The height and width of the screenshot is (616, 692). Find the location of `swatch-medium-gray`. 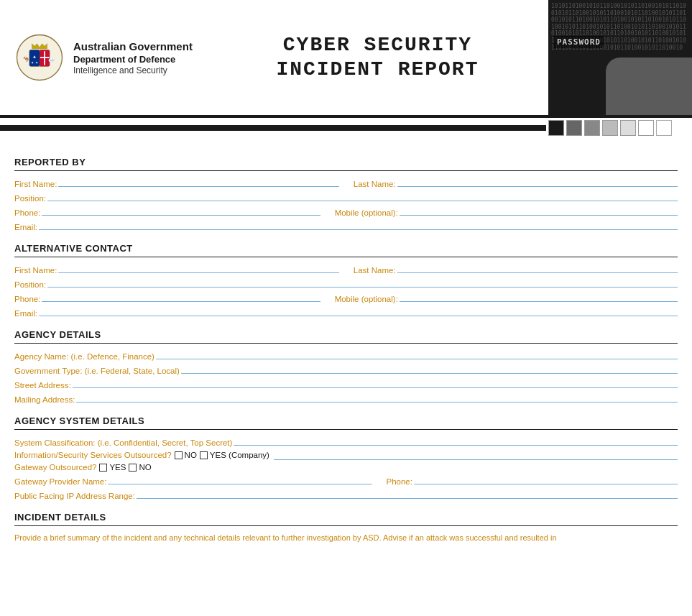

swatch-medium-gray is located at coordinates (592, 128).